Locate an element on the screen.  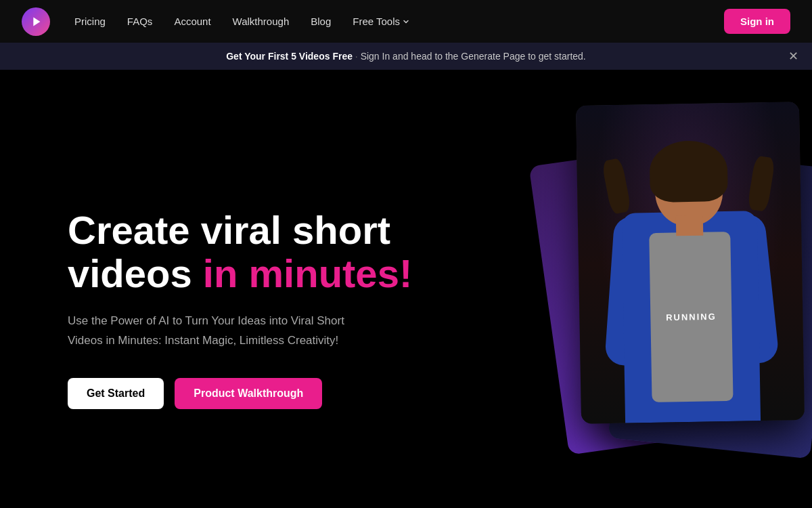
nav-faqs: FAQs is located at coordinates (140, 22).